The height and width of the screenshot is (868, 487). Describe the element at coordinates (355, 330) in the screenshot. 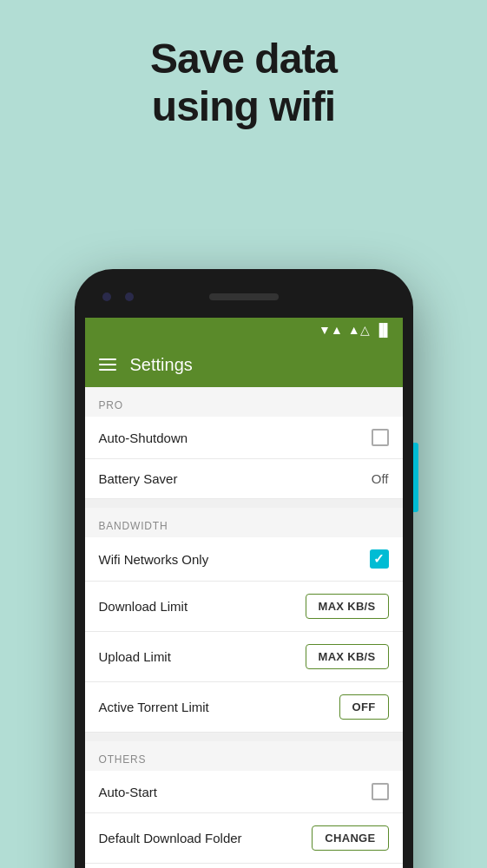

I see `status-icons: ▼▲ ▲△ ▐▌` at that location.